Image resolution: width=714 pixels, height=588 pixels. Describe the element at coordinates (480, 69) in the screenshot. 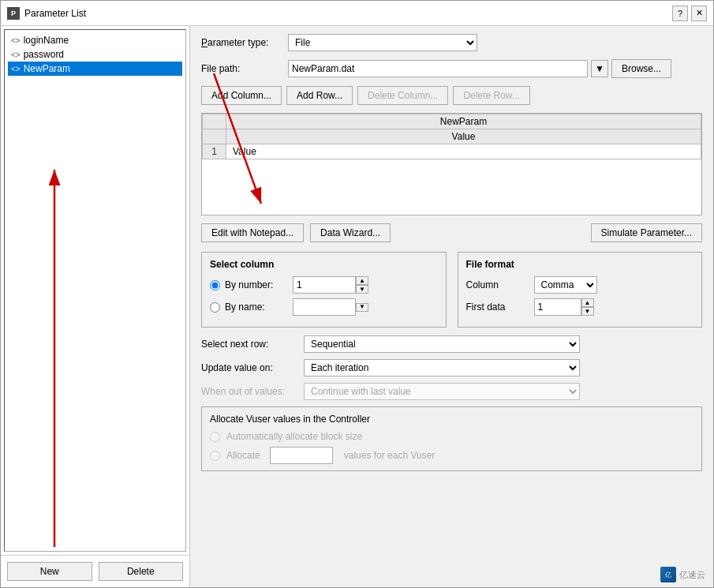

I see `filepath-container: ▼ Browse...` at that location.